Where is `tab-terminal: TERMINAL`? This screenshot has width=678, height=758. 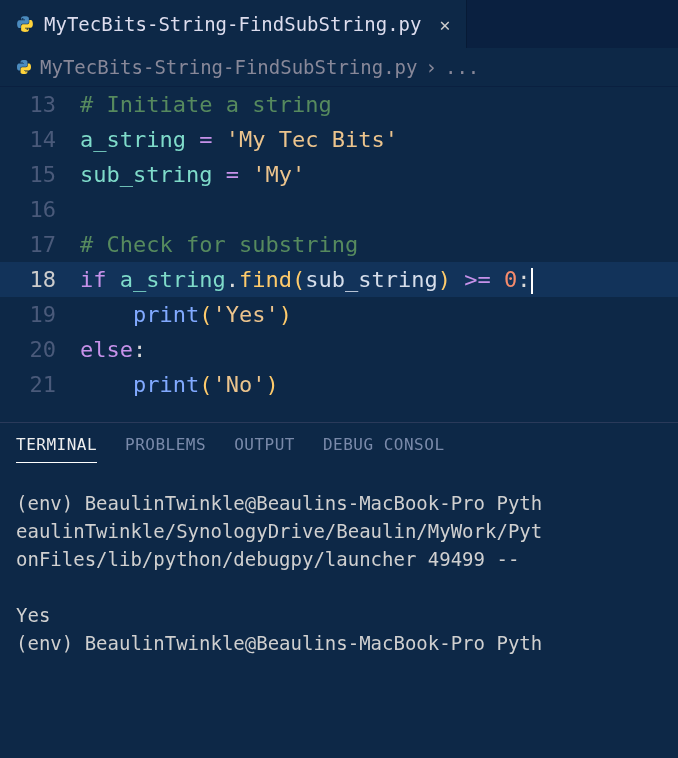 tab-terminal: TERMINAL is located at coordinates (56, 449).